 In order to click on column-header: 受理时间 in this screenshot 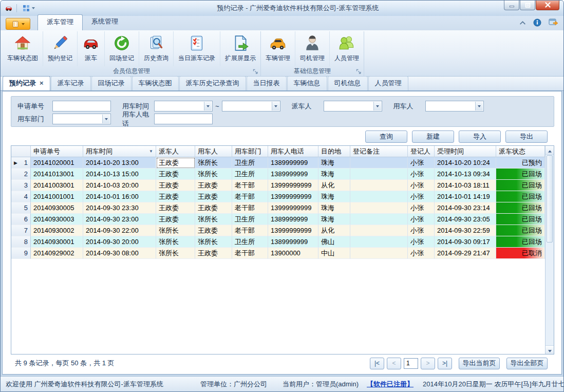, I will do `click(465, 152)`.